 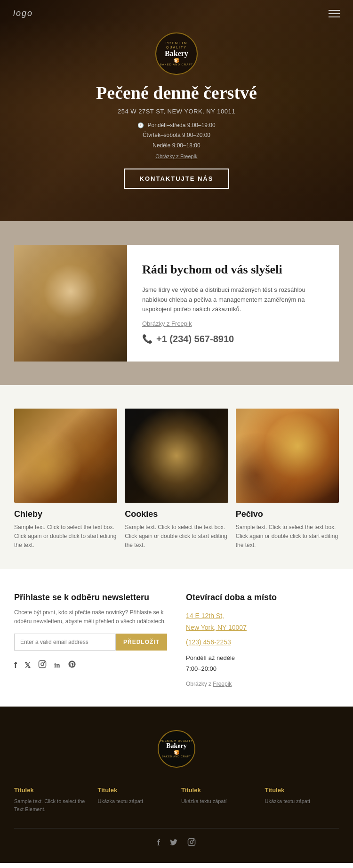 I want to click on linkedin-icon: in, so click(x=57, y=666).